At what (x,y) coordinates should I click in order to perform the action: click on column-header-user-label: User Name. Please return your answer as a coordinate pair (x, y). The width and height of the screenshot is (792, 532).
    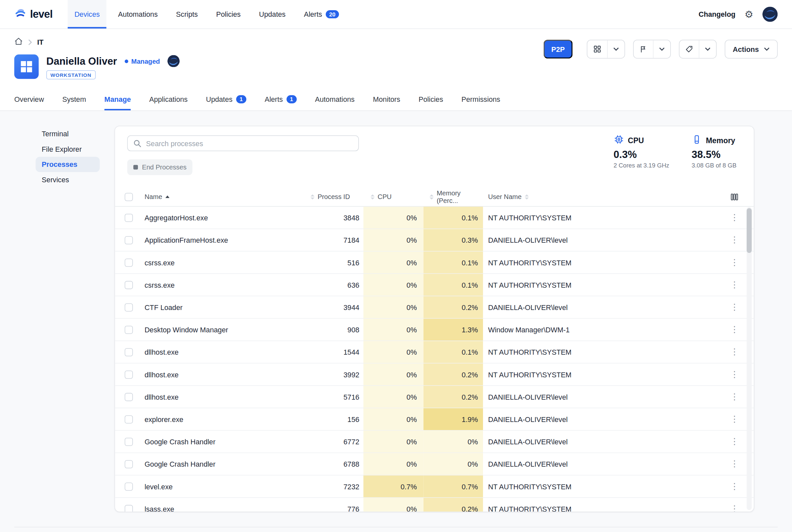
    Looking at the image, I should click on (505, 196).